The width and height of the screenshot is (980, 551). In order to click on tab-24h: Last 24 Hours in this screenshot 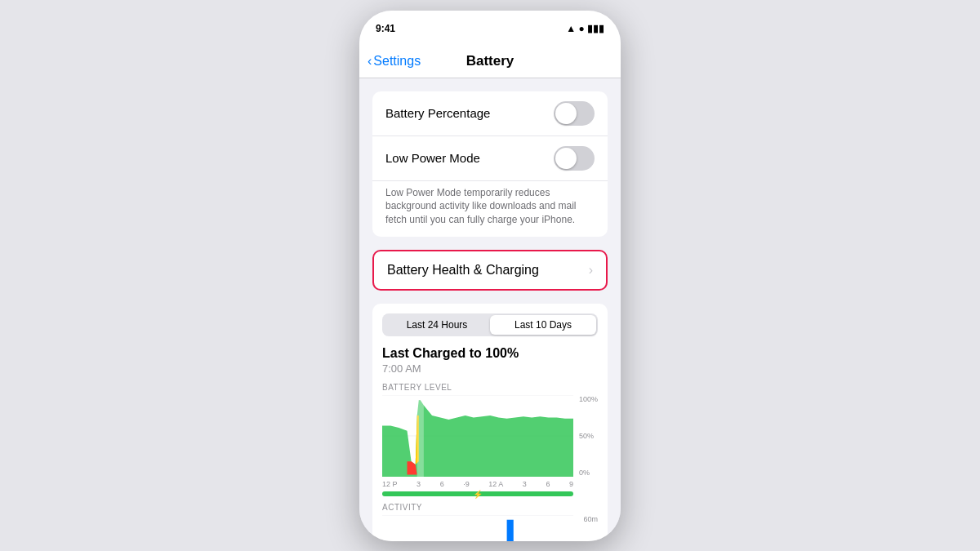, I will do `click(437, 325)`.